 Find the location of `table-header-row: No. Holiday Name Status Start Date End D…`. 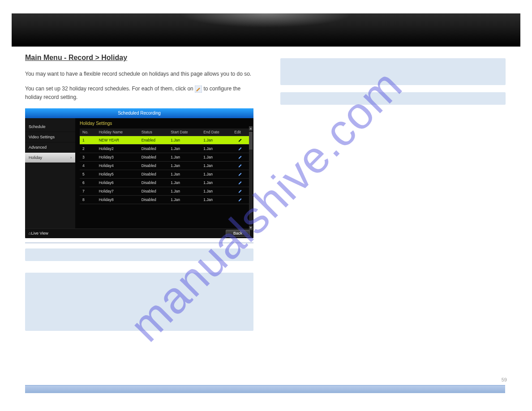

table-header-row: No. Holiday Name Status Start Date End D… is located at coordinates (164, 133).